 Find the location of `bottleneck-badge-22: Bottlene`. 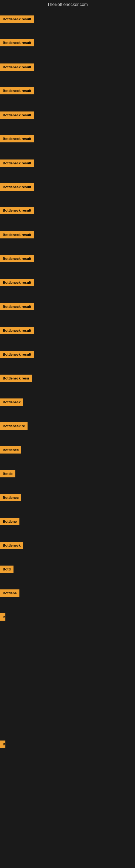

bottleneck-badge-22: Bottlene is located at coordinates (10, 522).